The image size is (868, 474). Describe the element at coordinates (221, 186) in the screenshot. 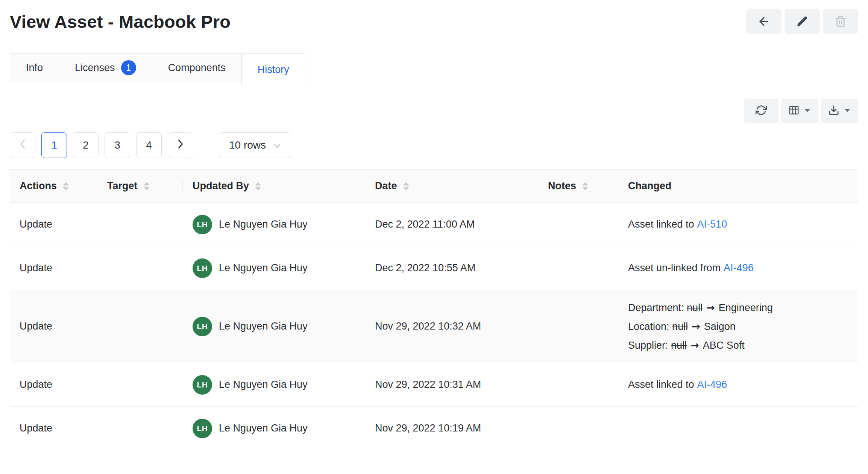

I see `column-label: Updated By` at that location.